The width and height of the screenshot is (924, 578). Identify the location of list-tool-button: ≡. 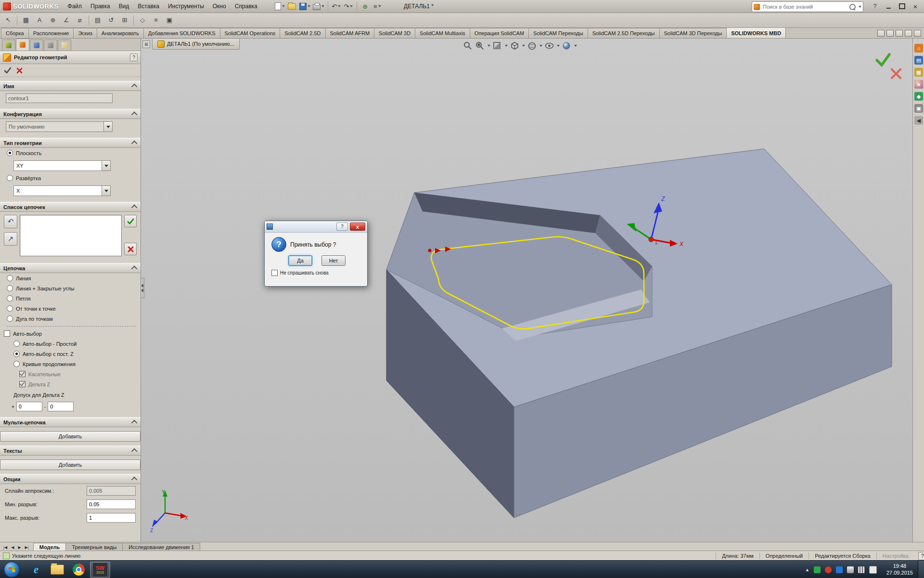
(156, 20).